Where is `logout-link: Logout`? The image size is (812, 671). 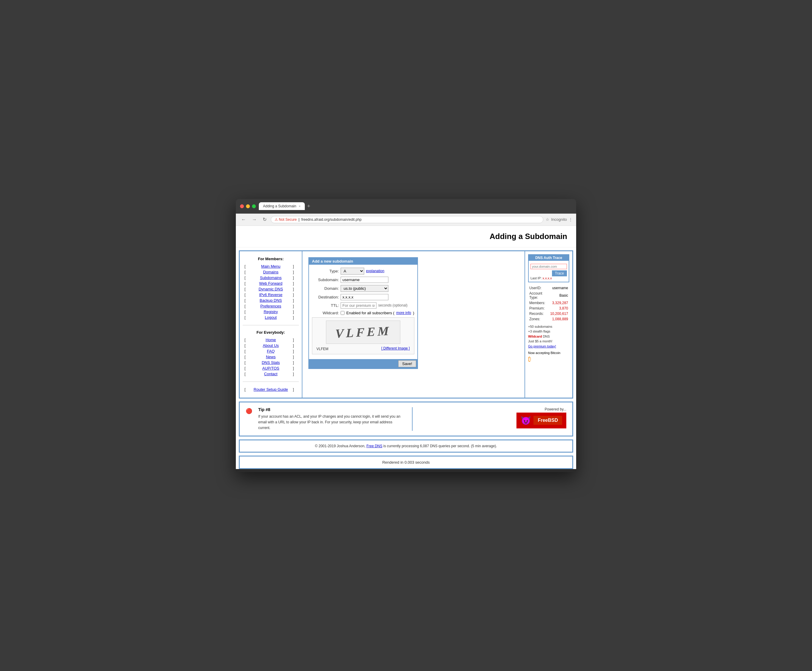
logout-link: Logout is located at coordinates (271, 317).